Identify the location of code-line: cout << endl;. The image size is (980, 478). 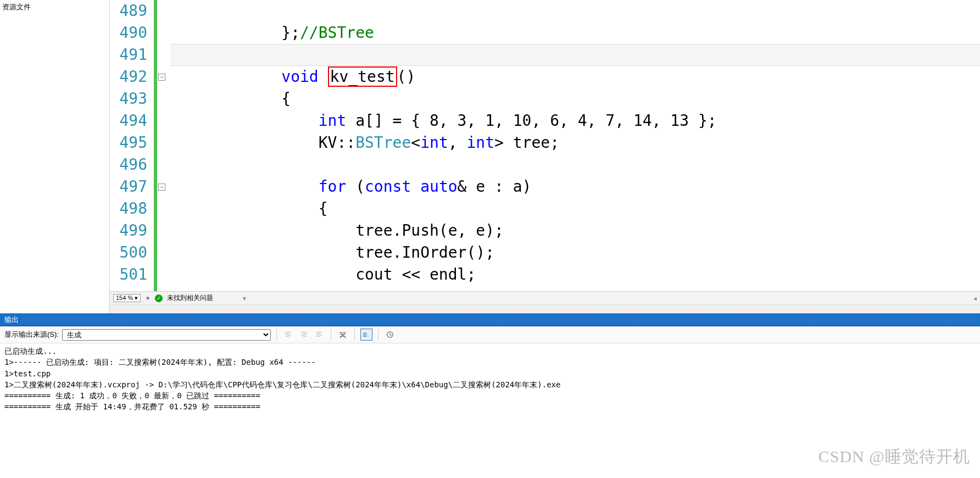
(575, 275).